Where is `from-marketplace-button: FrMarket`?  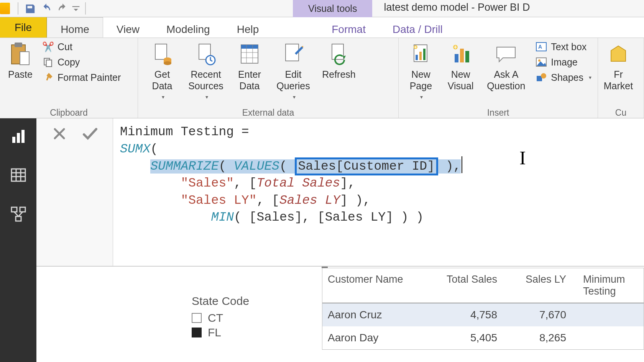 from-marketplace-button: FrMarket is located at coordinates (618, 66).